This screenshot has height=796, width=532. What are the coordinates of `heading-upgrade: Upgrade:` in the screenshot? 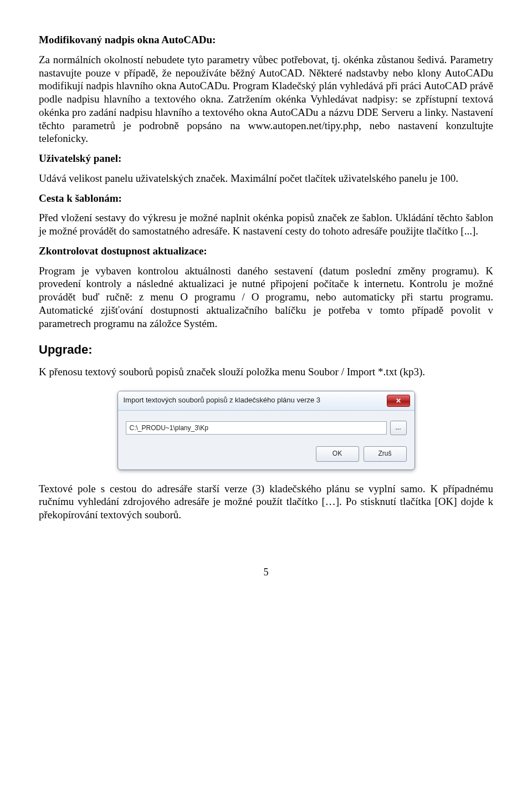 It's located at (266, 350).